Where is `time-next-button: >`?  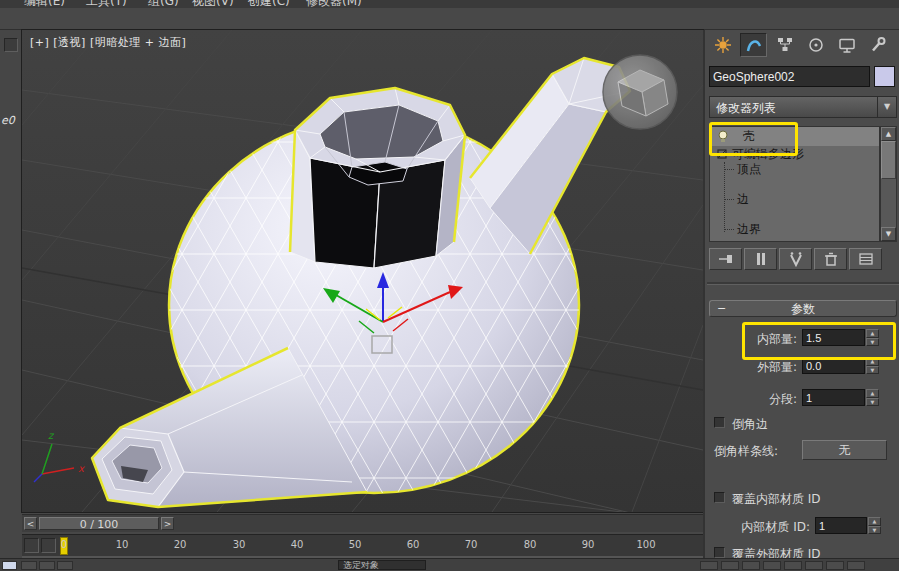 time-next-button: > is located at coordinates (168, 524).